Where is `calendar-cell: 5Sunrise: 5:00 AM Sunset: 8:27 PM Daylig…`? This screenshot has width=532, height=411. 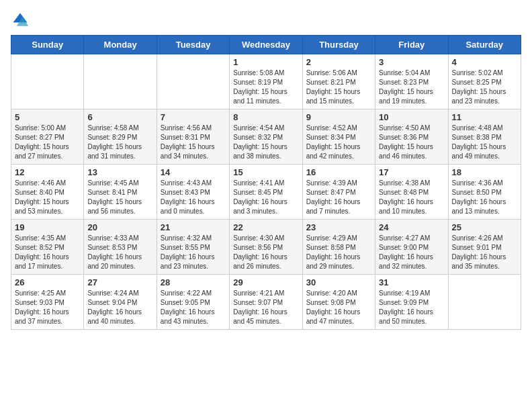 calendar-cell: 5Sunrise: 5:00 AM Sunset: 8:27 PM Daylig… is located at coordinates (48, 137).